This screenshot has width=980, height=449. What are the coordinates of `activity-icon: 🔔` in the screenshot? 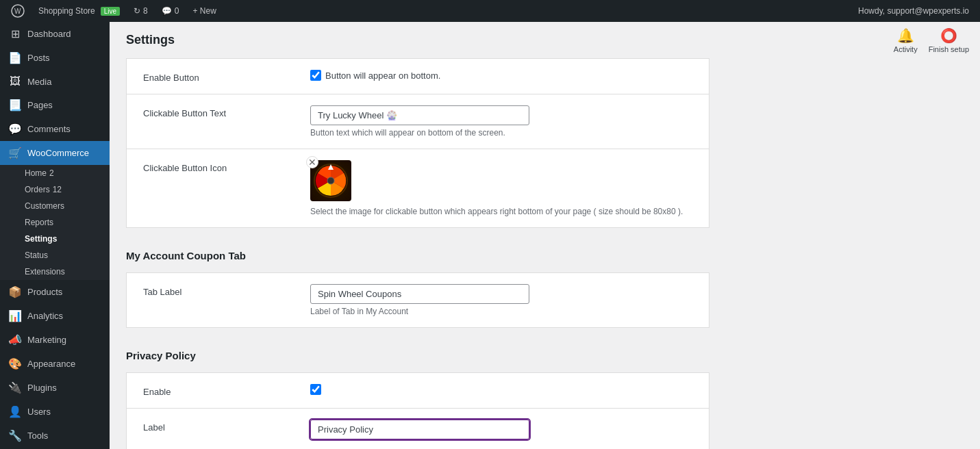 It's located at (905, 36).